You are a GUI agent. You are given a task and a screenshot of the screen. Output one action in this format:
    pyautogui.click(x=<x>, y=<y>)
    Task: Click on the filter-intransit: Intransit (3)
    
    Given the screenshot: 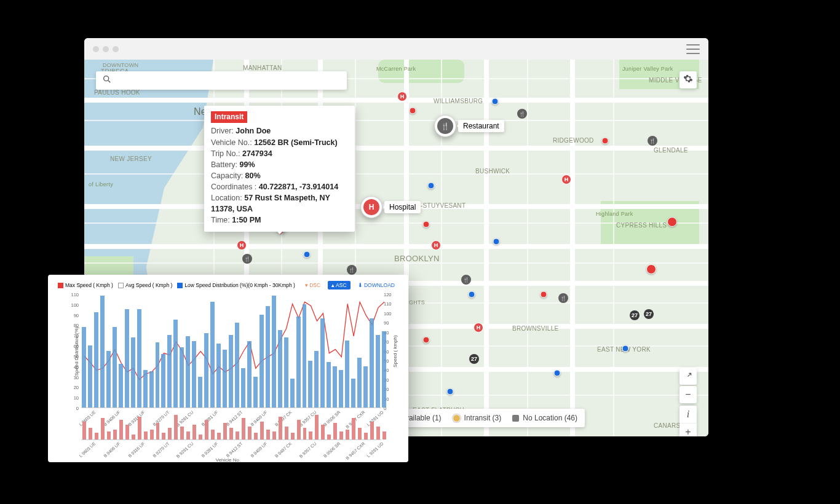 What is the action you would take?
    pyautogui.click(x=477, y=418)
    